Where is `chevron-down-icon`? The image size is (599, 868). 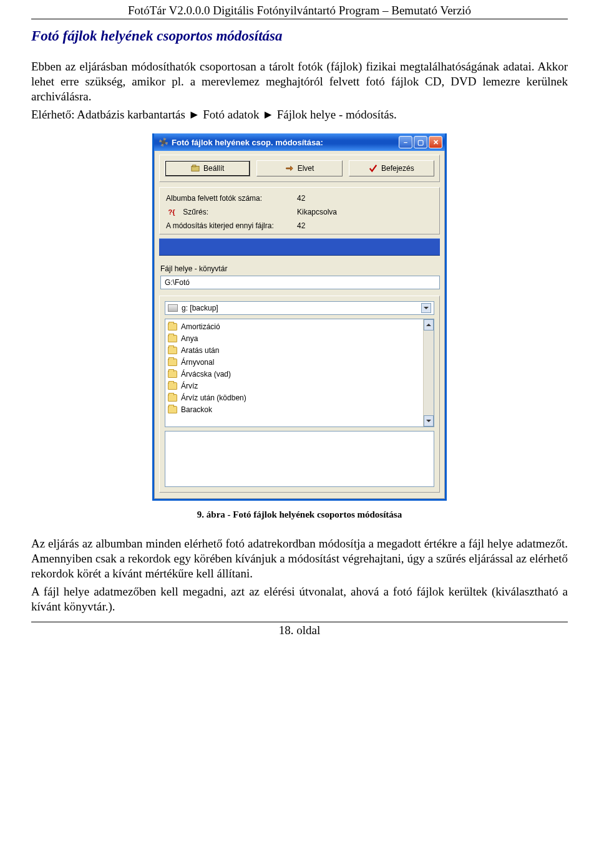
chevron-down-icon is located at coordinates (426, 308).